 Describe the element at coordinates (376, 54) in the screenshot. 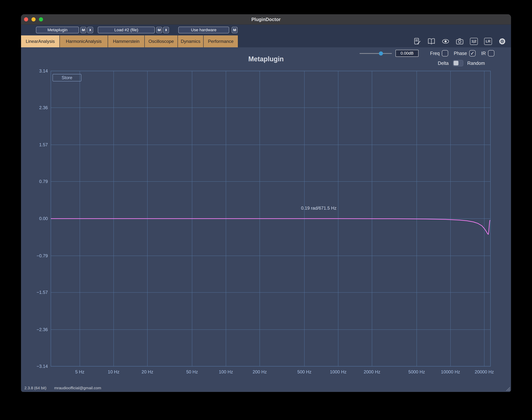

I see `gain-slider-track` at that location.